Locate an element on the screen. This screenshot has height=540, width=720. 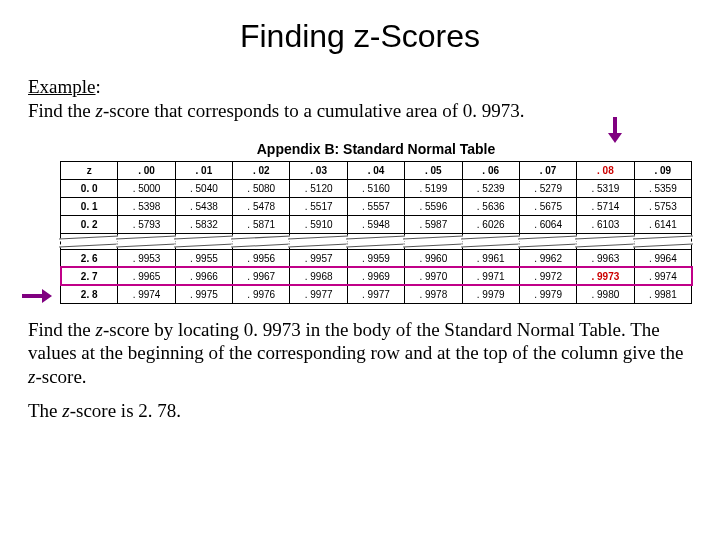
table-cell: . 5438 is located at coordinates (204, 206).